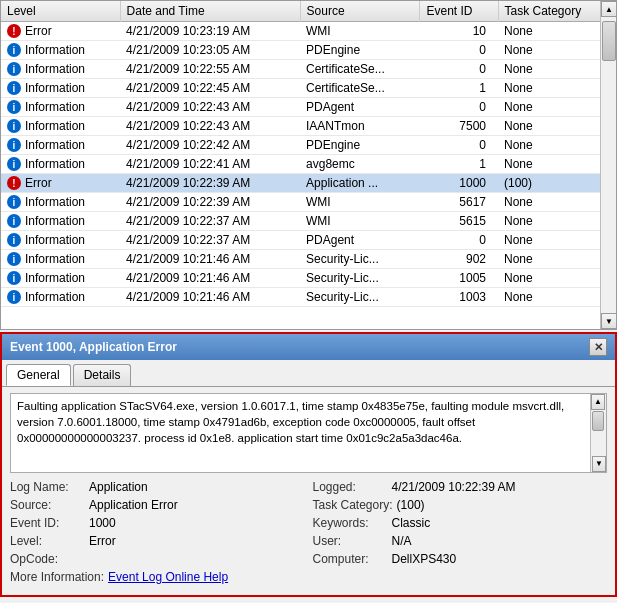 The height and width of the screenshot is (603, 617). Describe the element at coordinates (308, 222) in the screenshot. I see `table-row: iInformation 4/21/2009 10:22:37 AM WMI 5…` at that location.